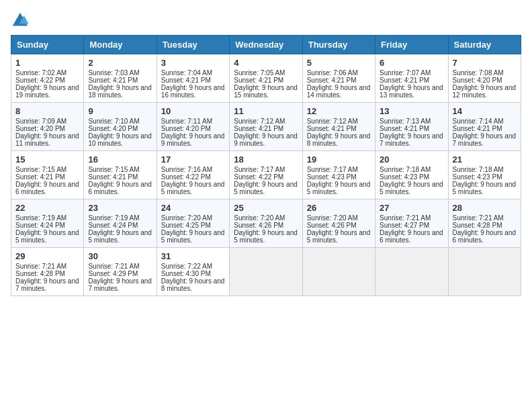  What do you see at coordinates (193, 79) in the screenshot?
I see `calendar-cell: 3Sunrise: 7:04 AMSunset: 4:21 PMDaylight…` at bounding box center [193, 79].